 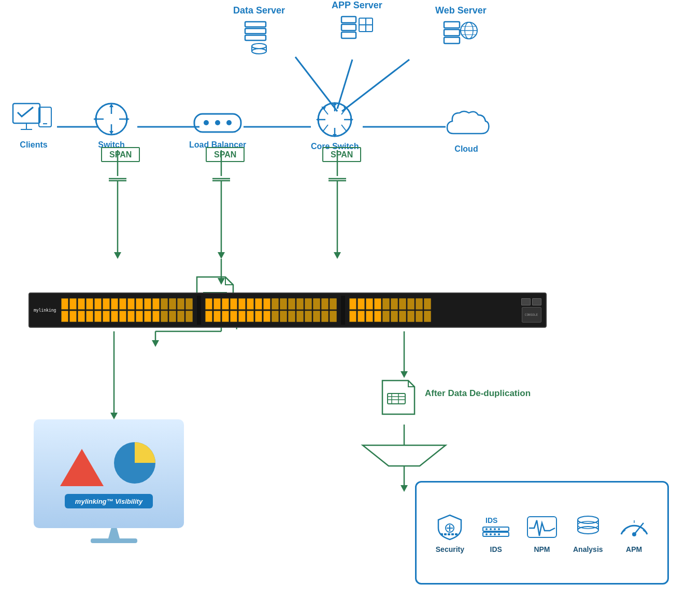 I want to click on network-switch-rack: mylinking, so click(x=288, y=310).